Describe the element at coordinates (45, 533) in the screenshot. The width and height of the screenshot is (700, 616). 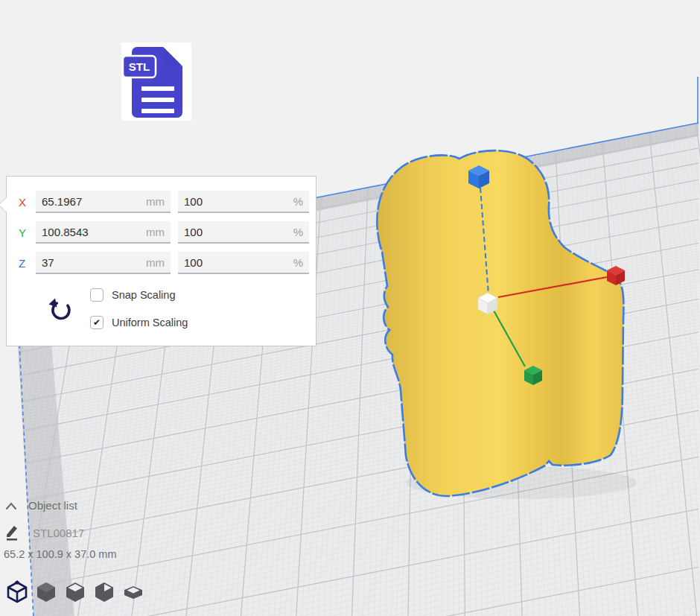
I see `object-list-item: STL00817` at that location.